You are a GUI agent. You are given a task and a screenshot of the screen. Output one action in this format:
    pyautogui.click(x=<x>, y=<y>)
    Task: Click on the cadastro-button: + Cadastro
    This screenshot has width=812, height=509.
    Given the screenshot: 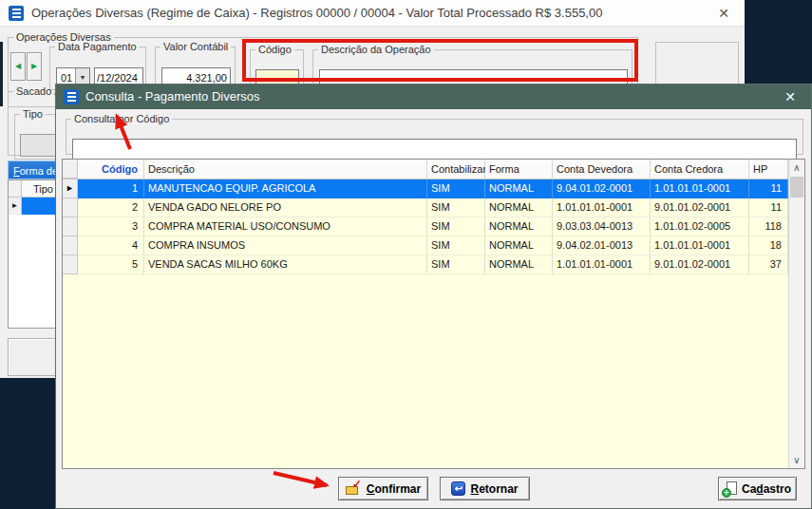 What is the action you would take?
    pyautogui.click(x=758, y=488)
    